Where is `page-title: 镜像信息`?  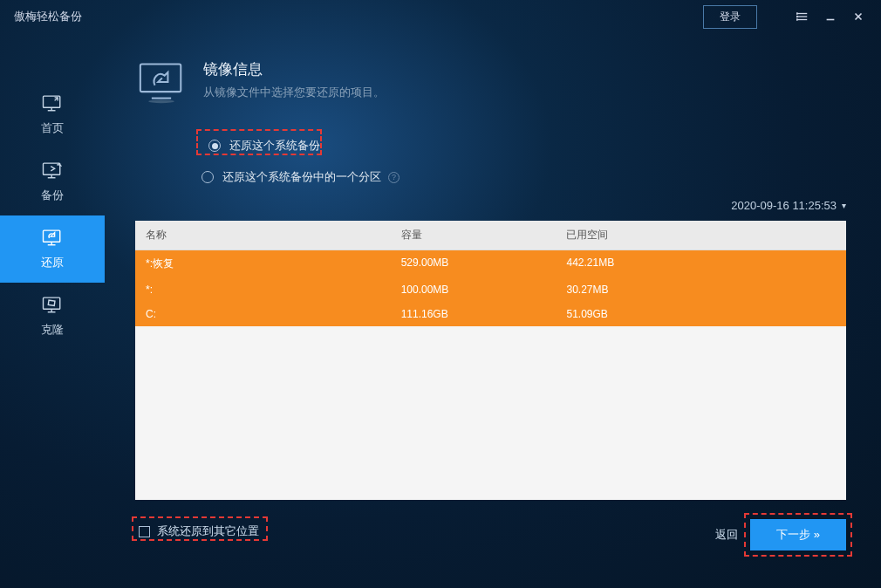
page-title: 镜像信息 is located at coordinates (294, 70).